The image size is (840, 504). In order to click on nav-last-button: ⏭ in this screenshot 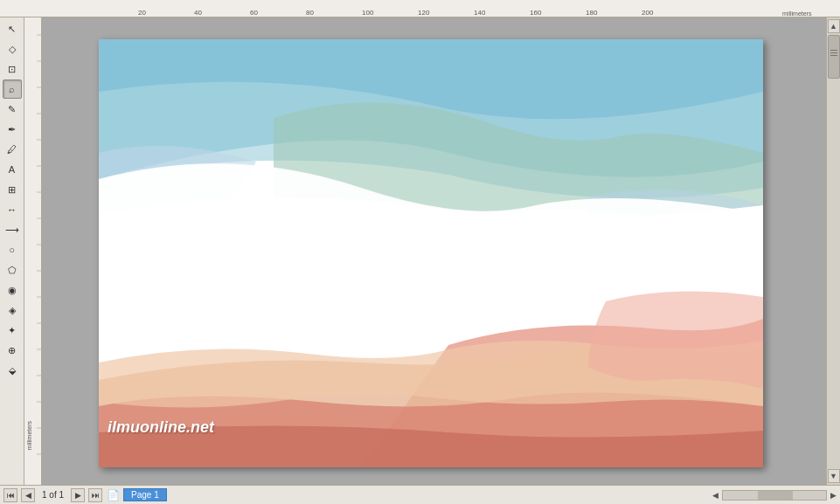, I will do `click(95, 495)`.